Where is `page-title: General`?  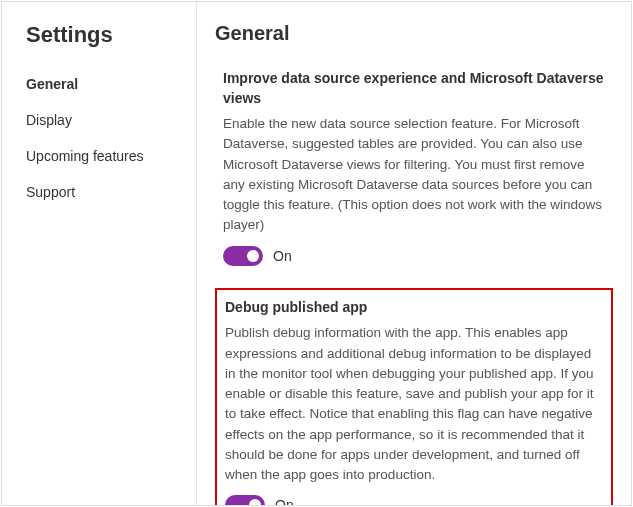
page-title: General is located at coordinates (414, 34).